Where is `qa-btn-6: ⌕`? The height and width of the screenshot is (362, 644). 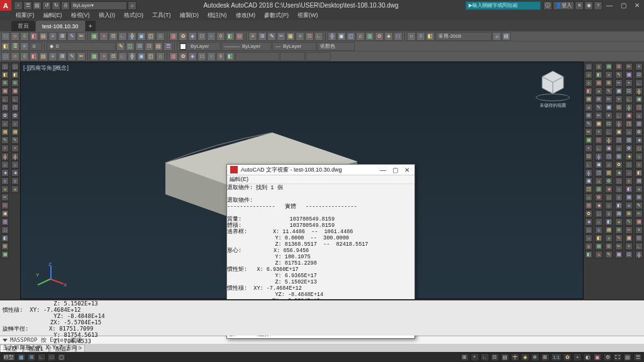 qa-btn-6: ⌕ is located at coordinates (132, 6).